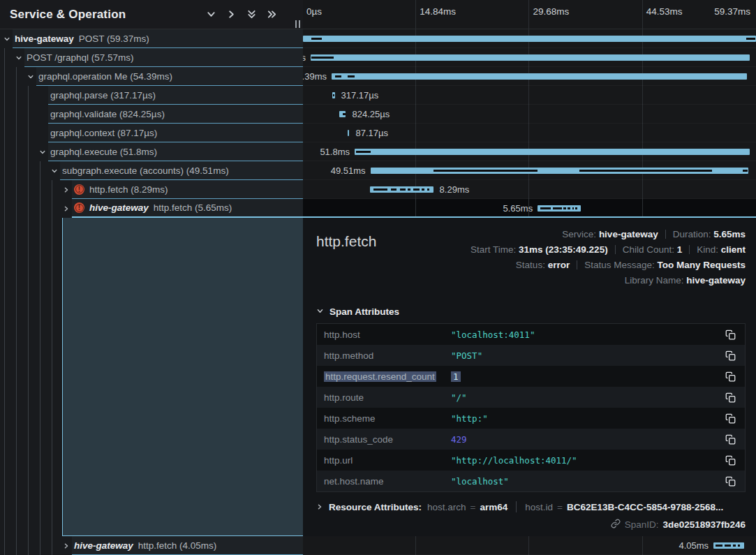 This screenshot has height=555, width=756. What do you see at coordinates (529, 114) in the screenshot?
I see `timeline-cell: 824.25µs` at bounding box center [529, 114].